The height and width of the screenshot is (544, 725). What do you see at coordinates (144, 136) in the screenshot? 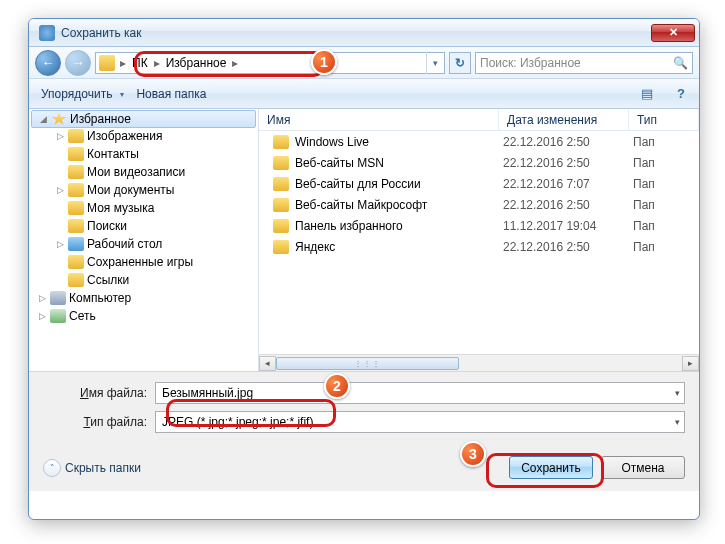
I see `tree-node: ▷Изображения` at bounding box center [144, 136].